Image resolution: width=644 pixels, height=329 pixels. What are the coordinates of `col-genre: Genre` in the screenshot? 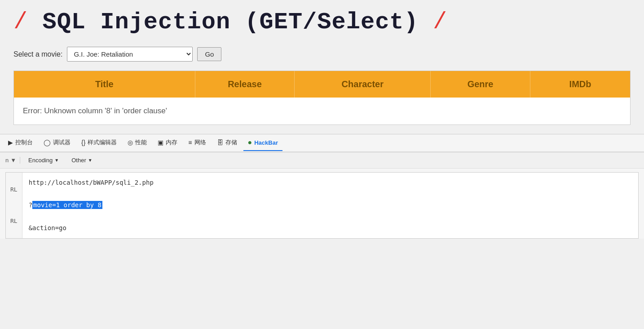 It's located at (481, 84).